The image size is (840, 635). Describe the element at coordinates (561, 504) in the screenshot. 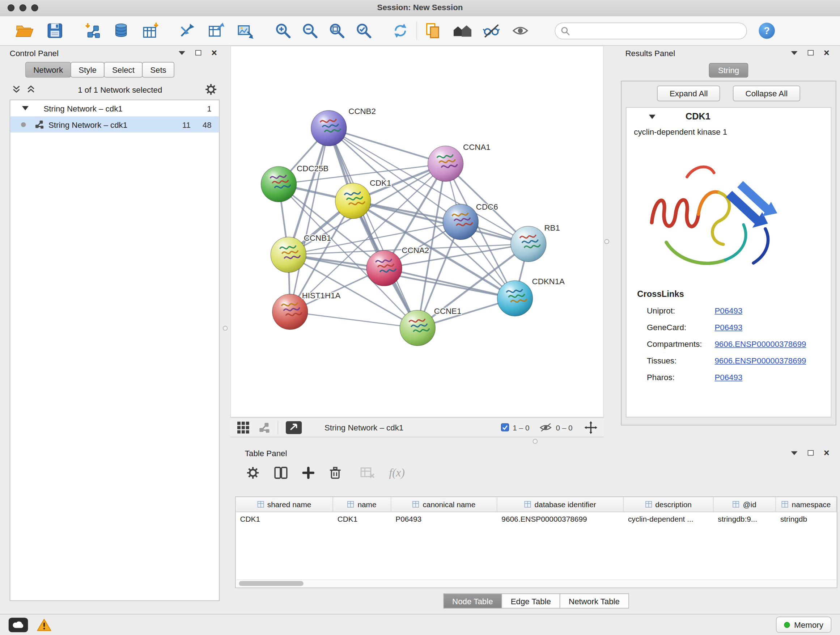

I see `column-header-database-identifier: database identifier` at that location.